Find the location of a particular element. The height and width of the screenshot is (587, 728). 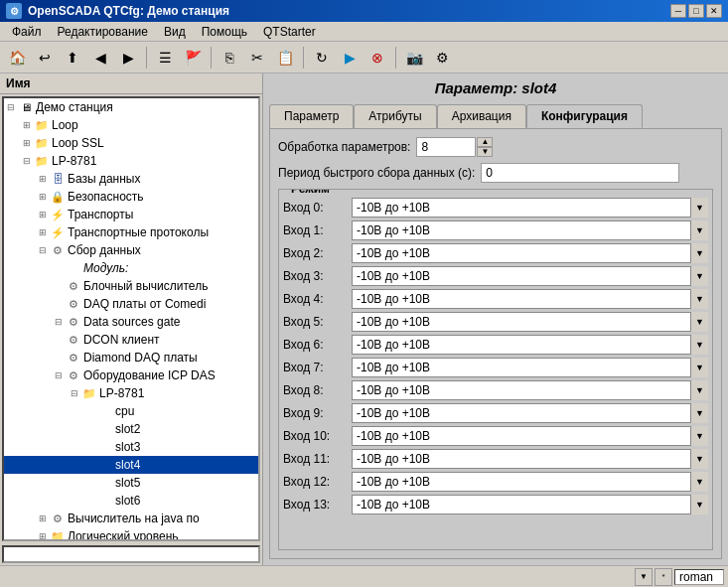

processing-input is located at coordinates (446, 147).